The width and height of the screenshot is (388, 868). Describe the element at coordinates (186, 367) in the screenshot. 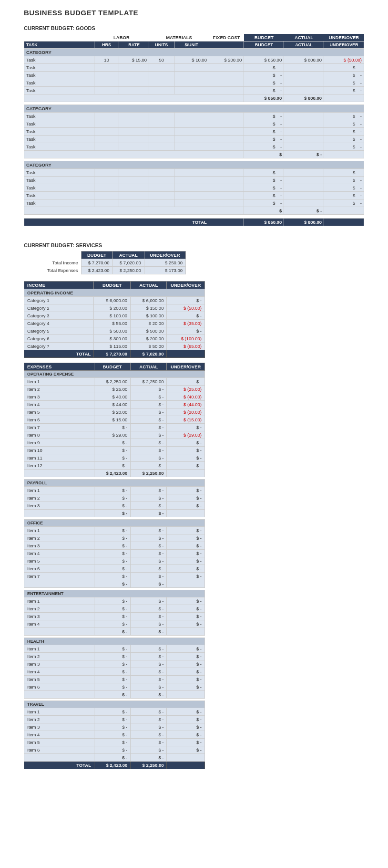

I see `expense-underover-header: UNDER/OVER` at that location.